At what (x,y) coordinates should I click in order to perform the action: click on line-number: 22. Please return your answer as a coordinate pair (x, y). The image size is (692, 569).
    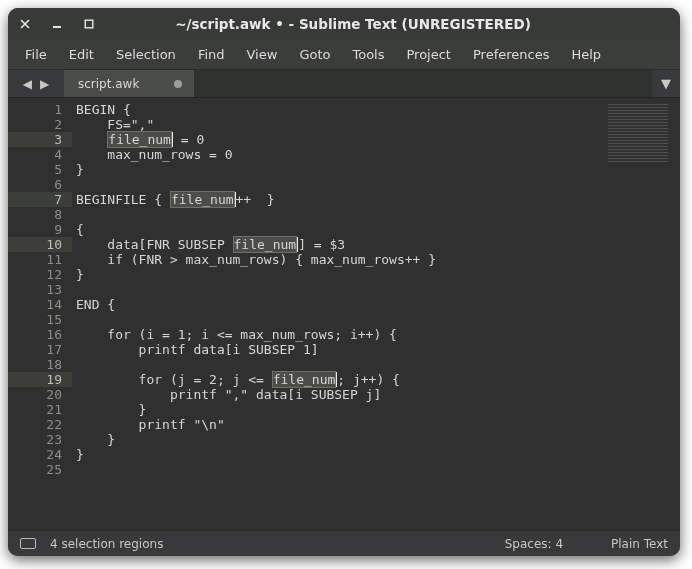
    Looking at the image, I should click on (40, 424).